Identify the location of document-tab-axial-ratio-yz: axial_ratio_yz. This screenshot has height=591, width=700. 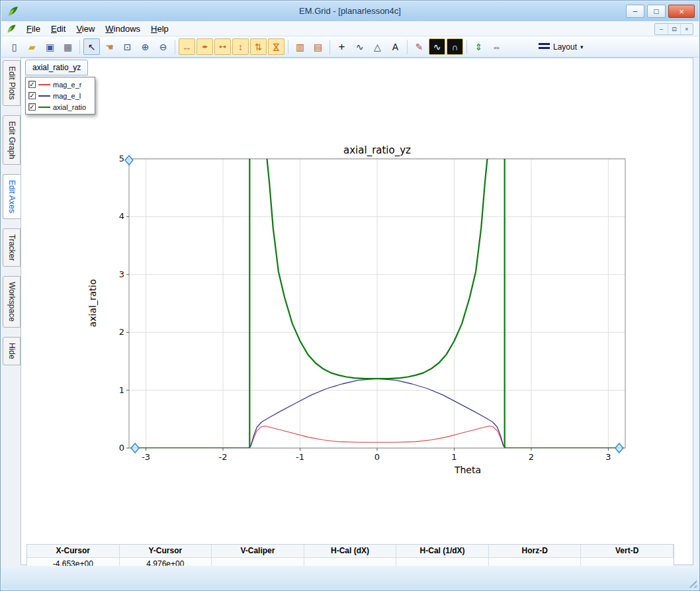
(57, 68).